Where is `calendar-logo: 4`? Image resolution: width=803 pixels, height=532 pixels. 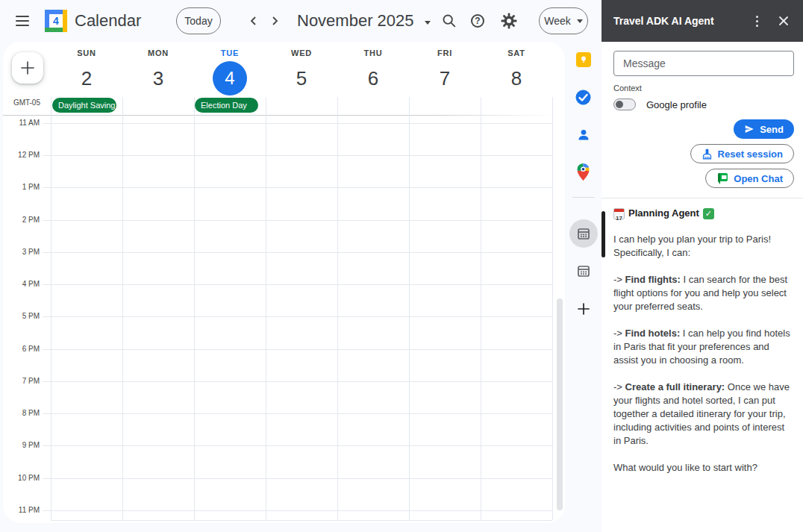
calendar-logo: 4 is located at coordinates (56, 21).